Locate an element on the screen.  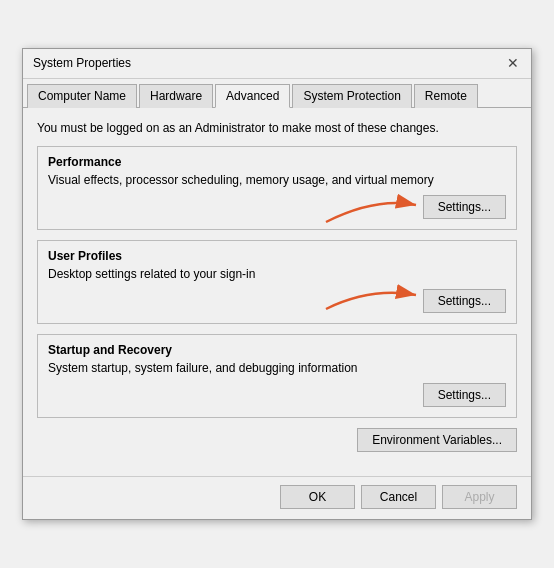
tab-system-protection: System Protection is located at coordinates (352, 96).